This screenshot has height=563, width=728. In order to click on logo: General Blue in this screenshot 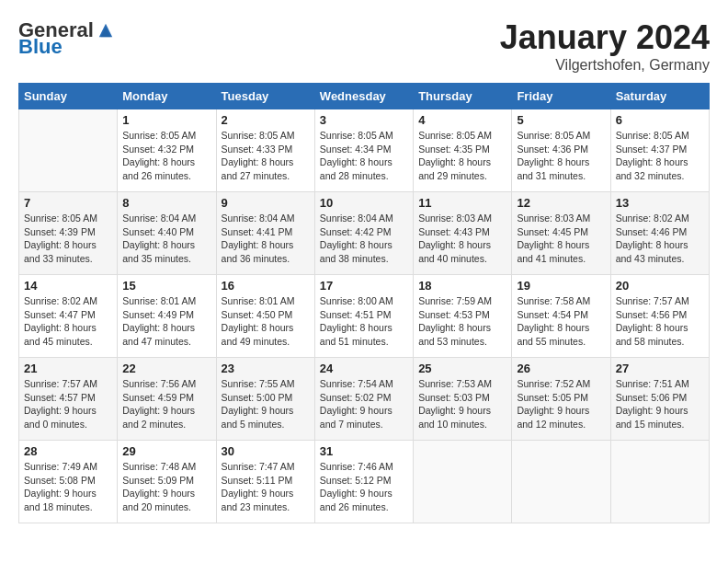, I will do `click(66, 39)`.